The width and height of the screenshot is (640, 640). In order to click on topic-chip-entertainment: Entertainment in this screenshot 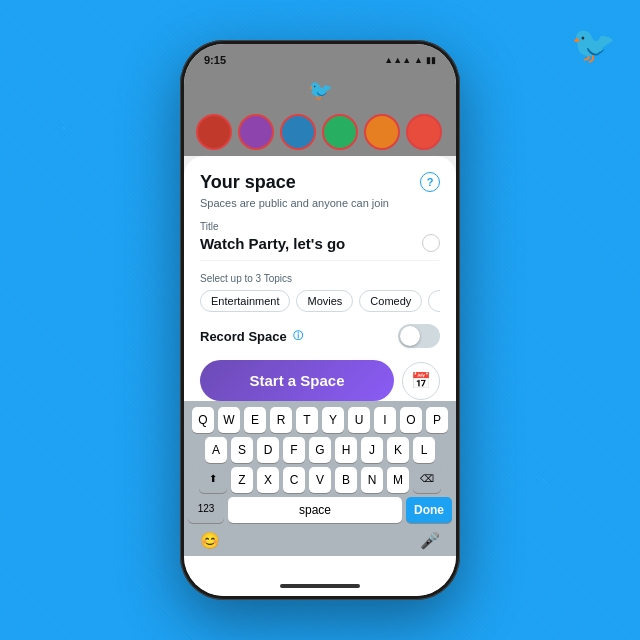, I will do `click(245, 301)`.